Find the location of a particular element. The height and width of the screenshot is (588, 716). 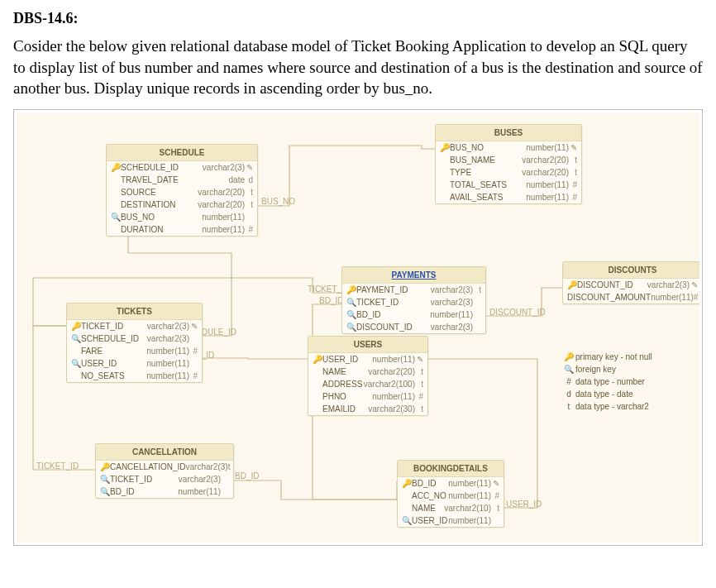

field-type: varchar2(10) is located at coordinates (468, 508).